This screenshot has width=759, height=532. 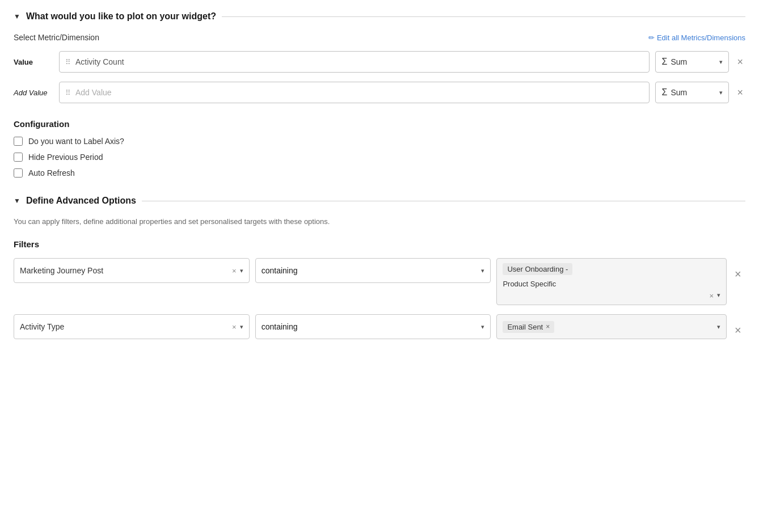 What do you see at coordinates (380, 16) in the screenshot?
I see `section1-header: ▼ What would you like to plot on your wi…` at bounding box center [380, 16].